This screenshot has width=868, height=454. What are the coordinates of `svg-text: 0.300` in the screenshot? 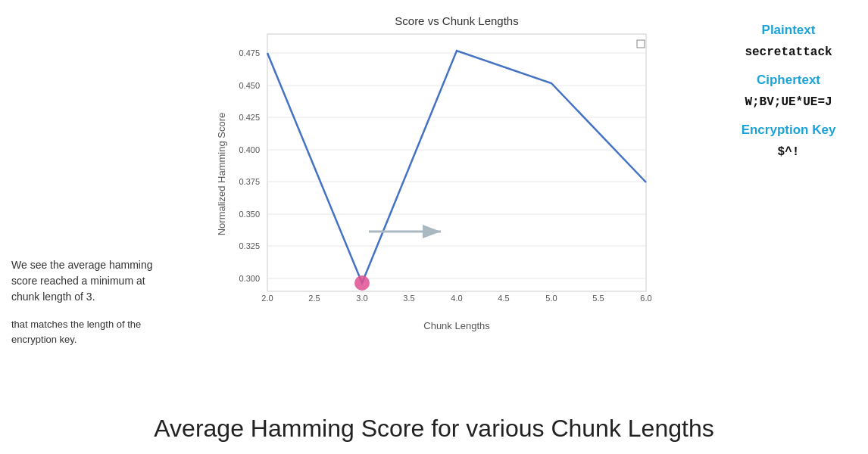 It's located at (249, 278).